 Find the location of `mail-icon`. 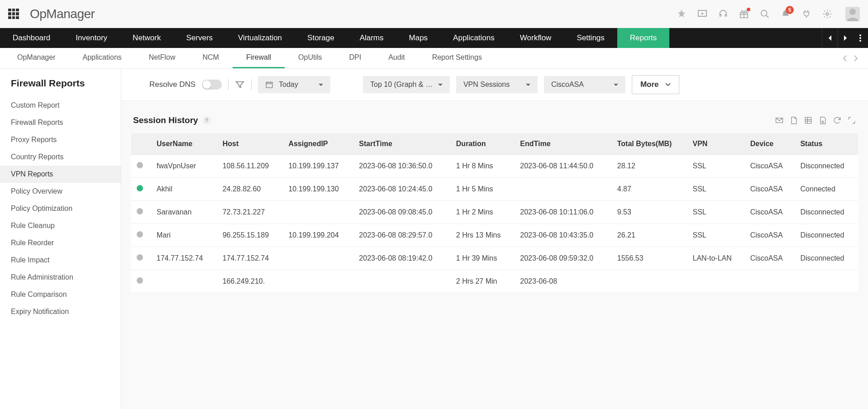

mail-icon is located at coordinates (779, 120).